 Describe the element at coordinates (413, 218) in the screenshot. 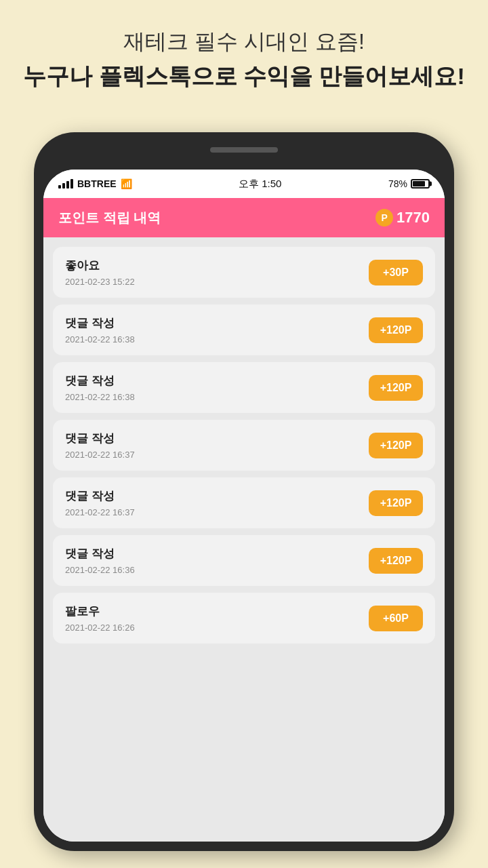

I see `points-value: 1770` at that location.